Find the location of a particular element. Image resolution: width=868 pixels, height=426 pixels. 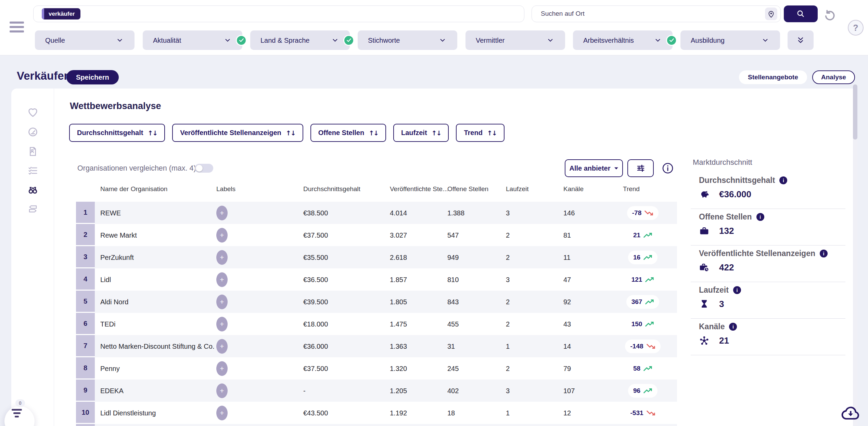

trend-value: 367 is located at coordinates (637, 302).